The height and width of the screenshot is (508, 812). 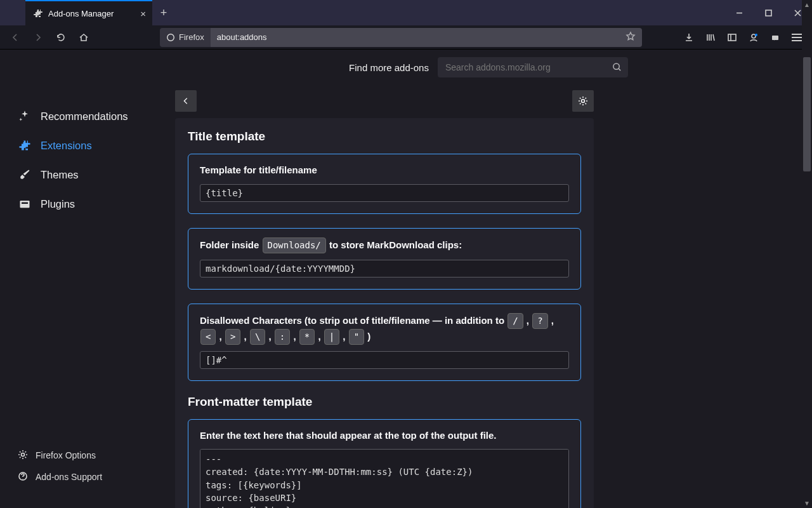 What do you see at coordinates (164, 13) in the screenshot?
I see `new-tab-button: +` at bounding box center [164, 13].